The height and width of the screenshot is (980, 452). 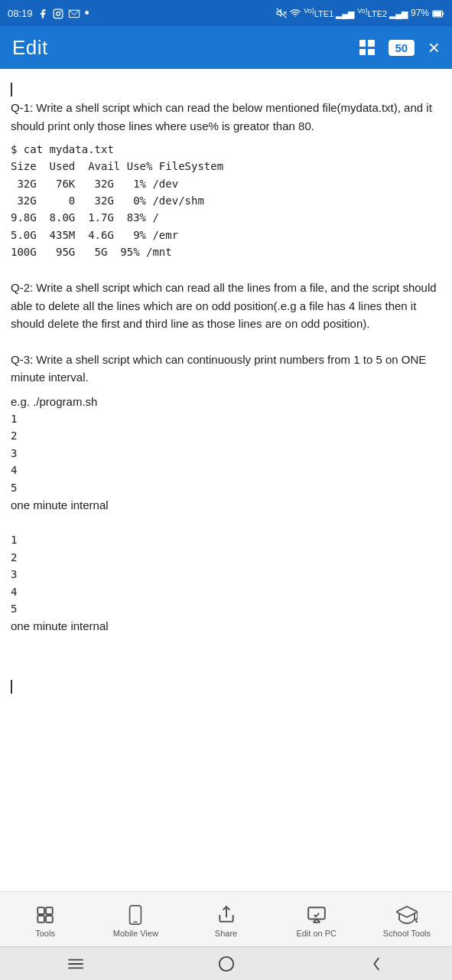 I want to click on battery-icon, so click(x=438, y=13).